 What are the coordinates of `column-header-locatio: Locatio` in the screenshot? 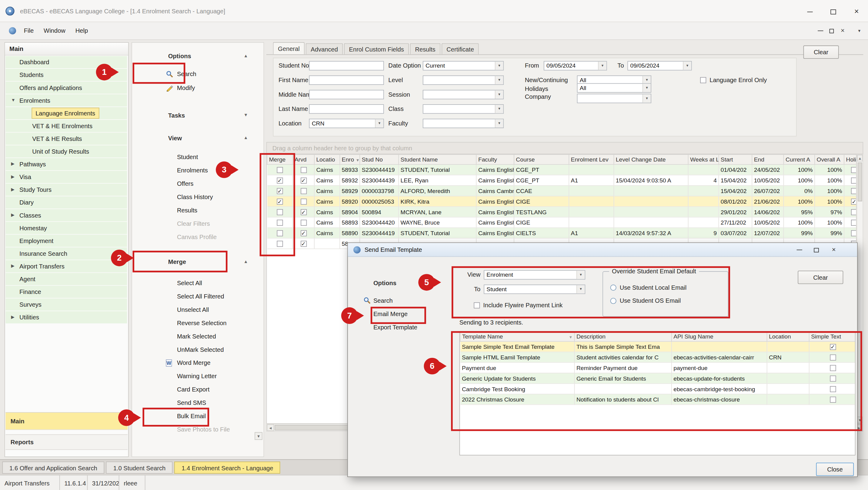 It's located at (327, 159).